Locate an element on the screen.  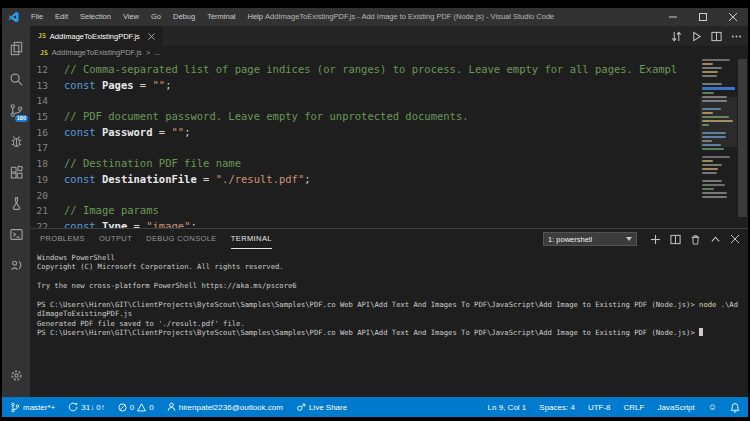
close-panel-icon is located at coordinates (735, 239).